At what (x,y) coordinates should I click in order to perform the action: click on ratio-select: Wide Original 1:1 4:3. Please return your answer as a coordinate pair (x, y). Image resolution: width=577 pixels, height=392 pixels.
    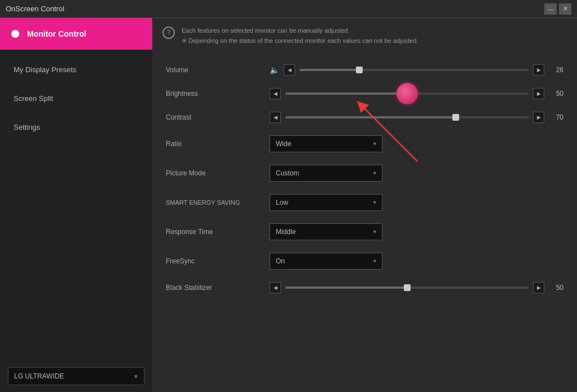
    Looking at the image, I should click on (326, 144).